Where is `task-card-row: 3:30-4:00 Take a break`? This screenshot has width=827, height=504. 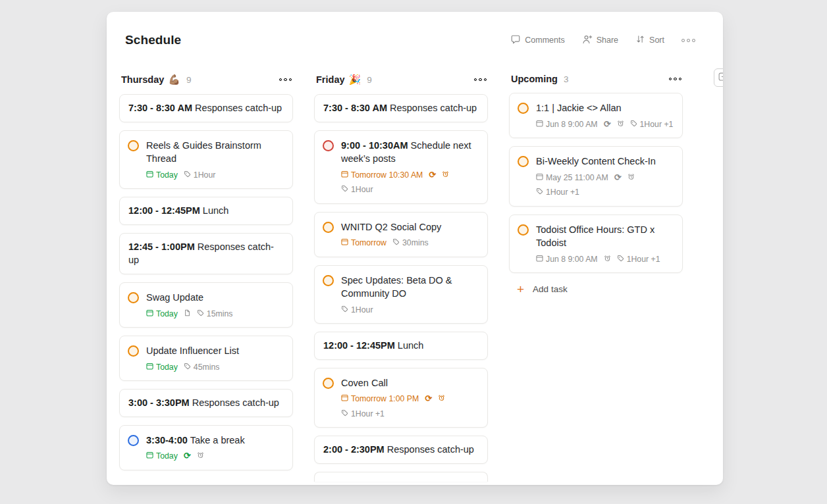 task-card-row: 3:30-4:00 Take a break is located at coordinates (205, 441).